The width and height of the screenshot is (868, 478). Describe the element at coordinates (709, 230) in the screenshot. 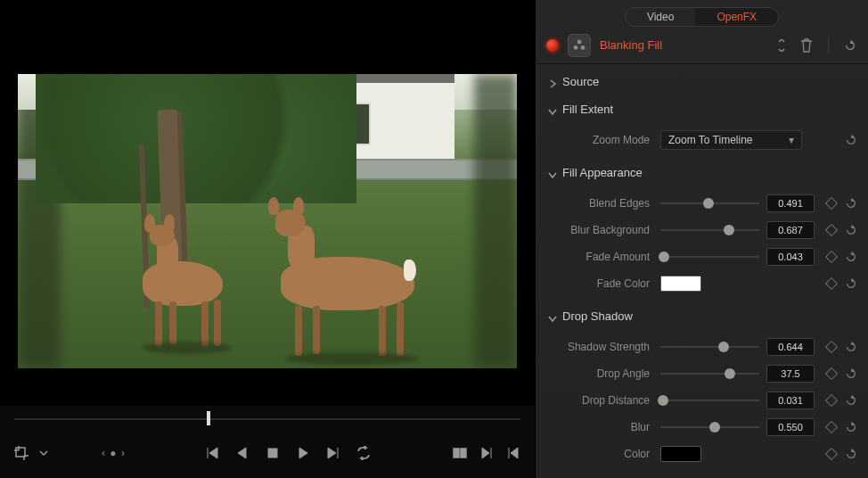

I see `blur-background-slider` at that location.